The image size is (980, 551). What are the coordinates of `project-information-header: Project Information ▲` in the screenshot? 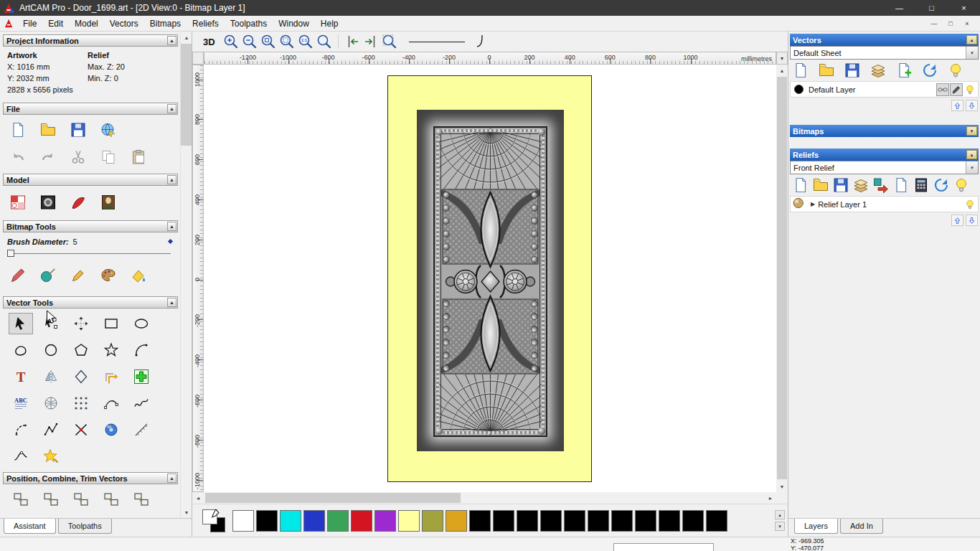 It's located at (90, 40).